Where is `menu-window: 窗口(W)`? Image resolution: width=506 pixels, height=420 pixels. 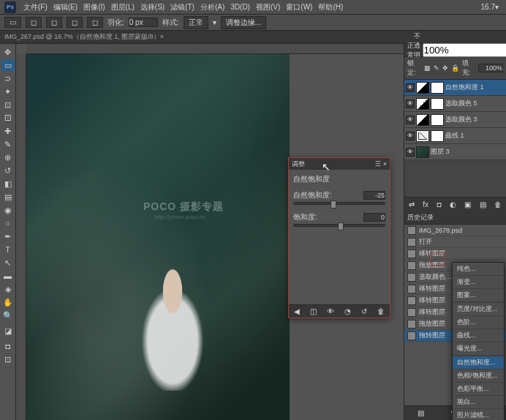
menu-window: 窗口(W) is located at coordinates (299, 7).